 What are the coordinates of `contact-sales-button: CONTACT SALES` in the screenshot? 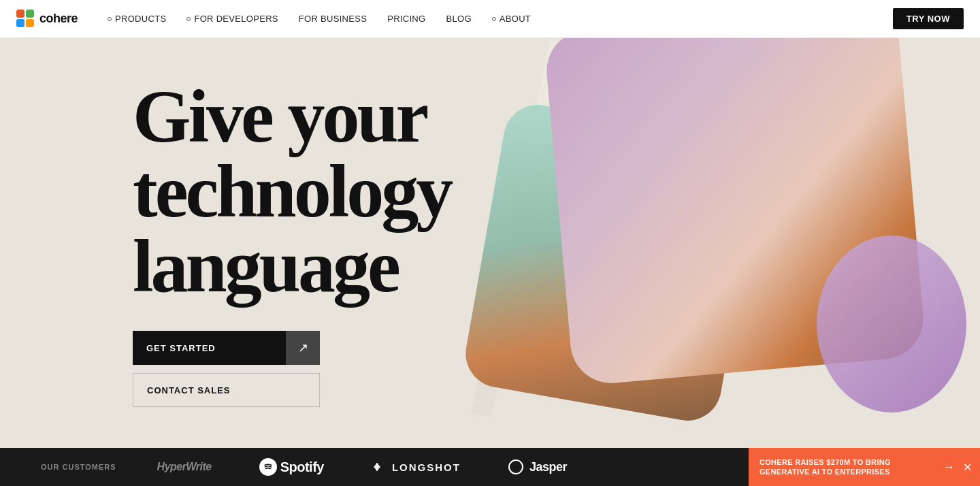 It's located at (226, 390).